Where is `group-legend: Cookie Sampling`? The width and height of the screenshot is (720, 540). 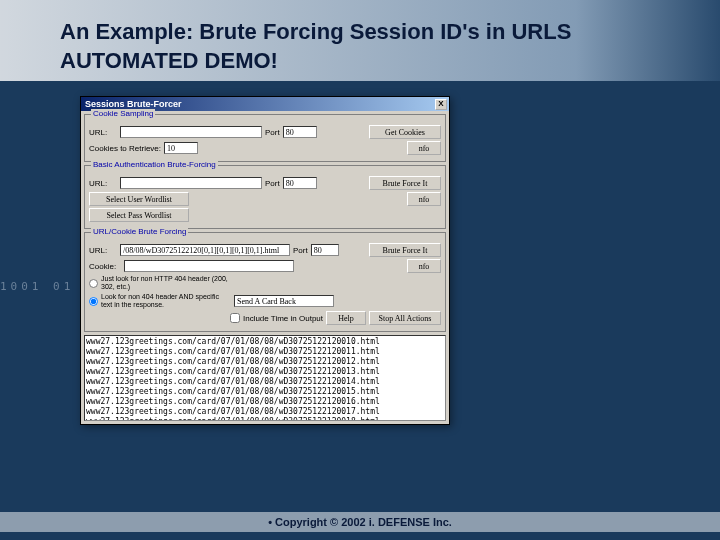 group-legend: Cookie Sampling is located at coordinates (123, 114).